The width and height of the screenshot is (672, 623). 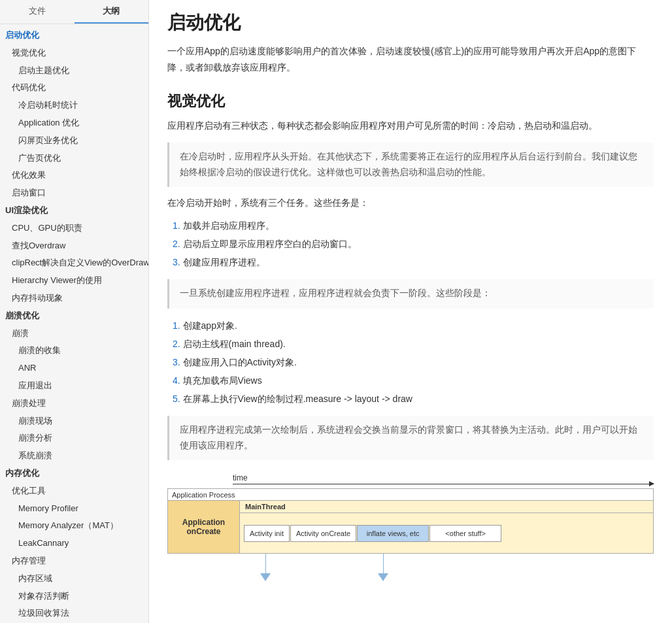 I want to click on app-task-item-2: 3. 创建应用入口的Activity对象., so click(x=413, y=362).